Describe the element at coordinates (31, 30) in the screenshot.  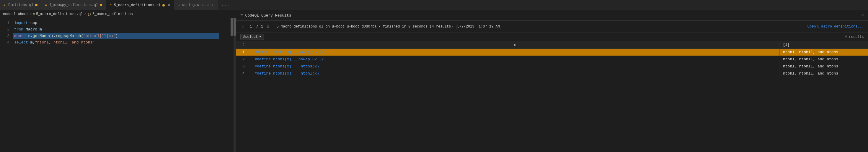
I see `type-macro: Macro` at that location.